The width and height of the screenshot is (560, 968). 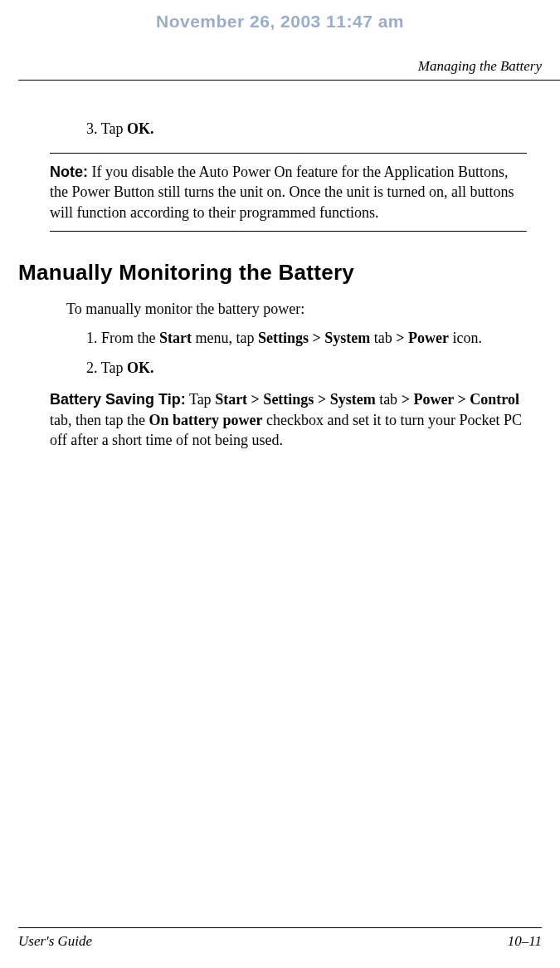 I want to click on step-3: 3. Tap OK., so click(x=314, y=130).